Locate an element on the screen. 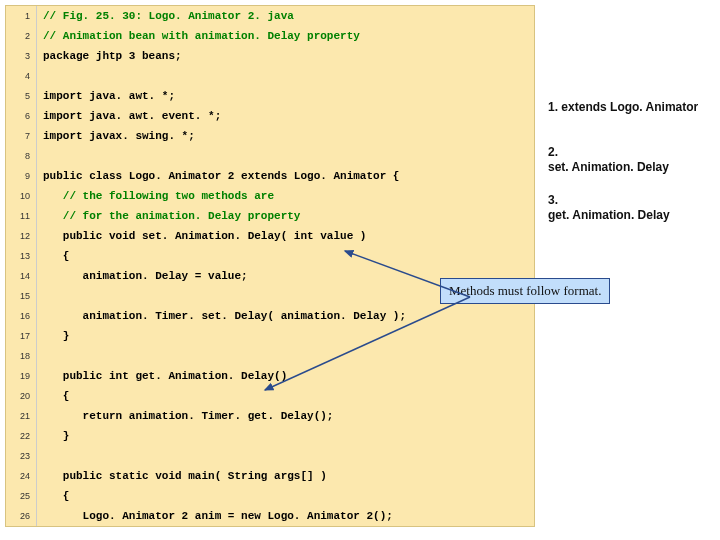  callout-methods-format: Methods must follow format. is located at coordinates (525, 291).